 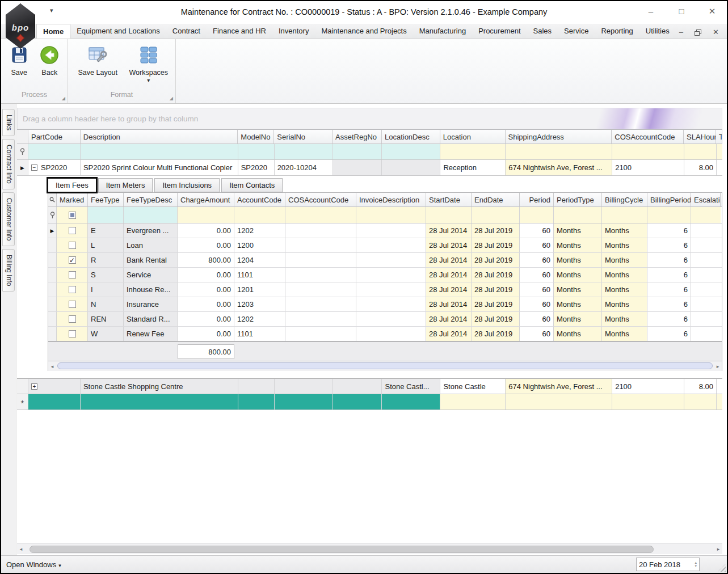 What do you see at coordinates (385, 260) in the screenshot?
I see `fee-row-bank-rental: ✓ R Bank Rental 800.00 1204 28 Jul 2014 …` at bounding box center [385, 260].